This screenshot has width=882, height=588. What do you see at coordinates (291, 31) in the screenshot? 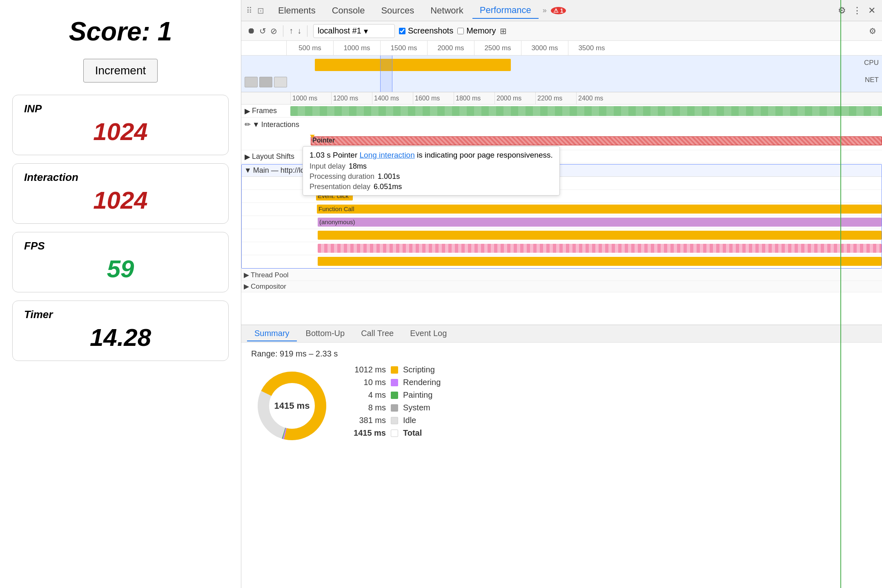
I see `upload-icon: ↑` at bounding box center [291, 31].